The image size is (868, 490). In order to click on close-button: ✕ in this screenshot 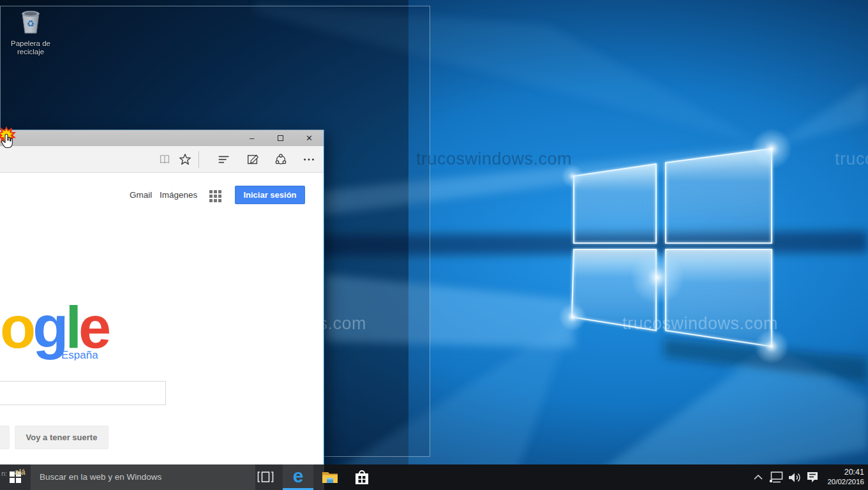, I will do `click(309, 138)`.